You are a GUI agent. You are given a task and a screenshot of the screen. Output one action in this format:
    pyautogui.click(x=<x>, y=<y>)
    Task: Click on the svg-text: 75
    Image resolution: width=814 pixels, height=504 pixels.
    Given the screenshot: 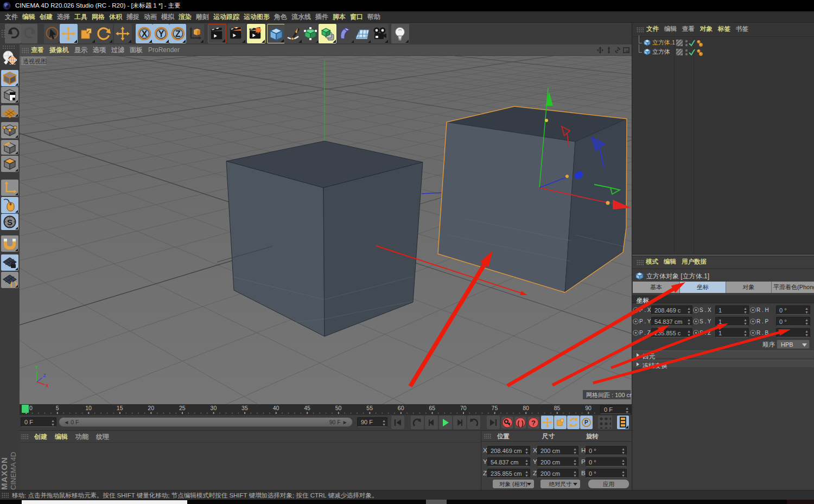 What is the action you would take?
    pyautogui.click(x=495, y=408)
    